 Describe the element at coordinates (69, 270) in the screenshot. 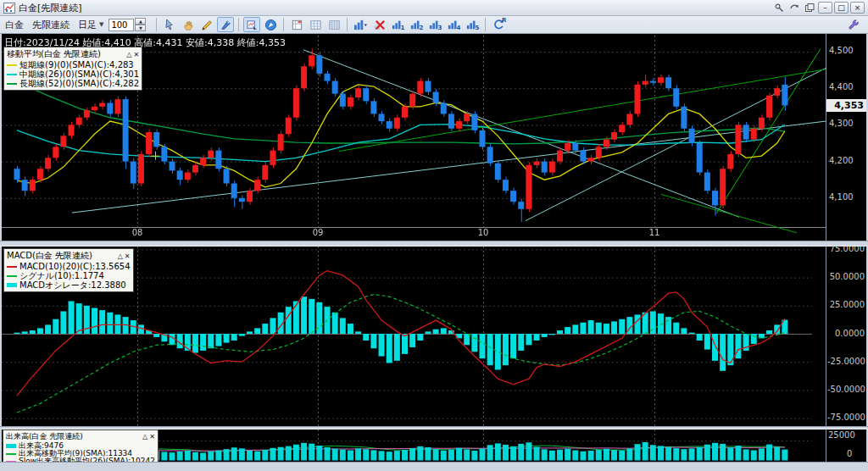

I see `macd-legend: MACD(白金 先限連続) △ ✕ MACD(10)(20)(C):13.565…` at that location.